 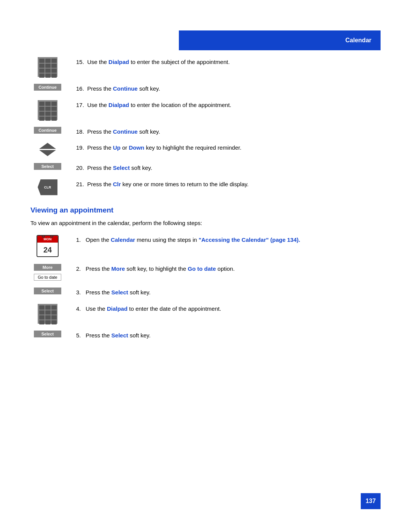 I want to click on icon-col-v4, so click(x=48, y=314).